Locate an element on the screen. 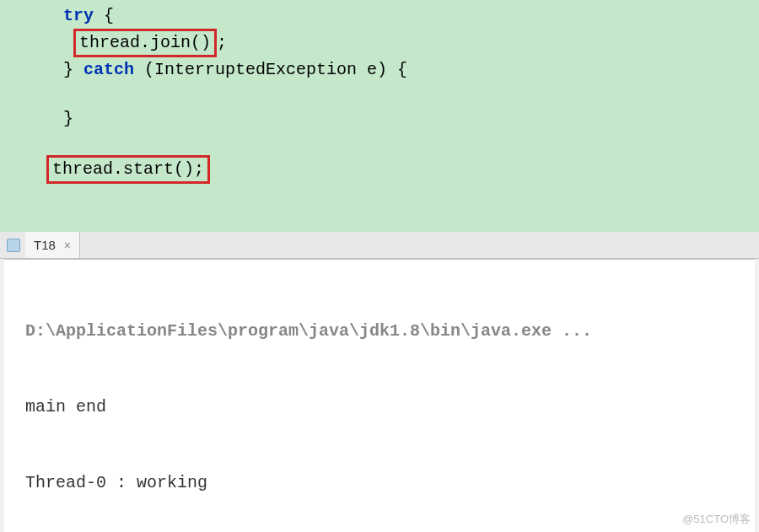 This screenshot has height=532, width=759. keyword-catch: catch is located at coordinates (109, 69).